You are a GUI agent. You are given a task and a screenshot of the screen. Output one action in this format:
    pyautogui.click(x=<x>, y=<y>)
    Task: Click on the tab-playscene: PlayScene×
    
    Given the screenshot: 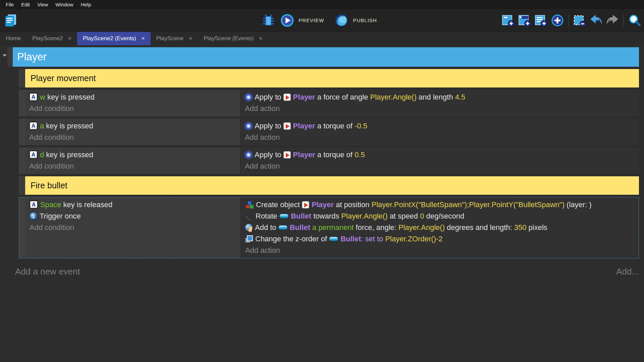 What is the action you would take?
    pyautogui.click(x=174, y=39)
    